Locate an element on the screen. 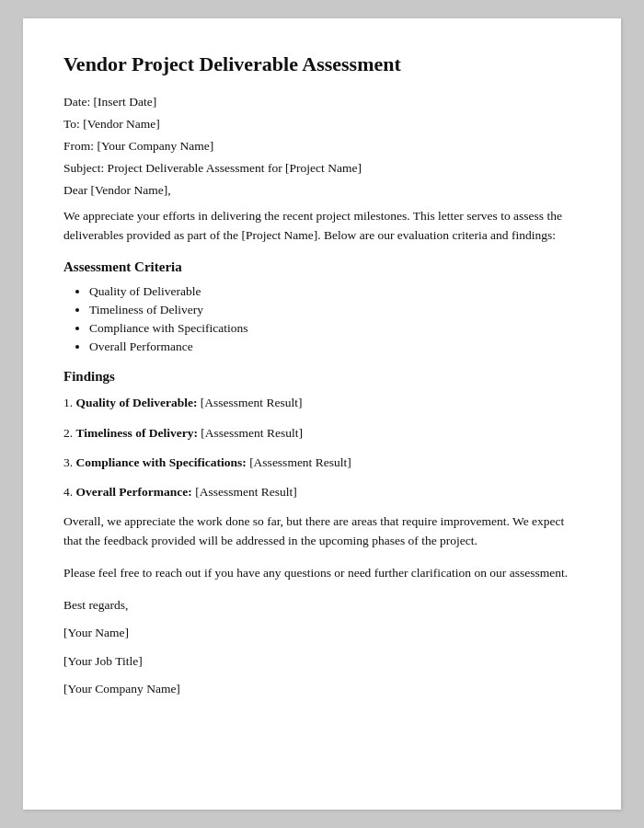 This screenshot has height=828, width=644. finding-label-4: Overall Performance: is located at coordinates (134, 491).